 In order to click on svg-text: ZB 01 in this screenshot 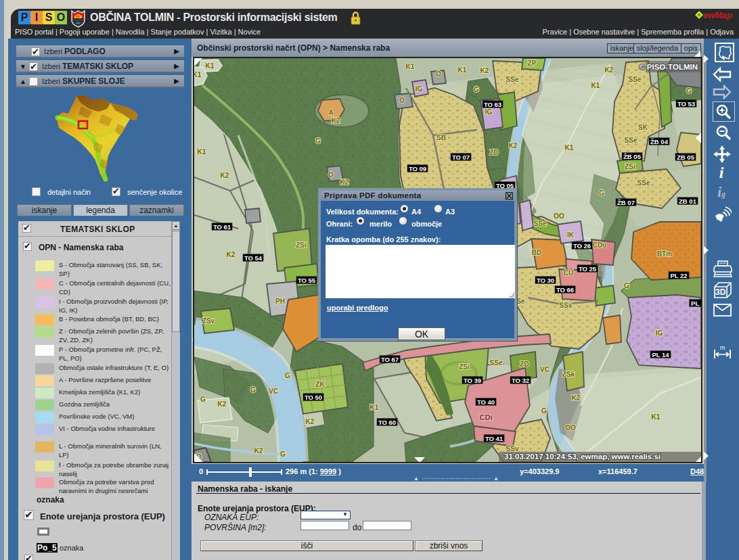, I will do `click(688, 202)`.